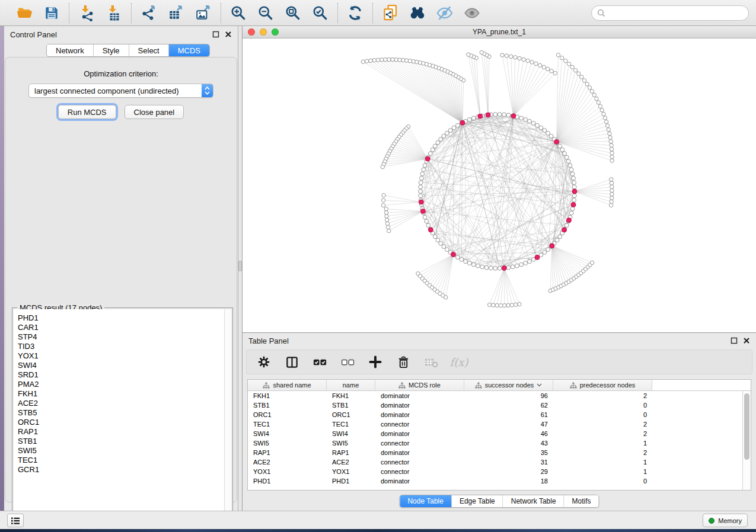  Describe the element at coordinates (499, 434) in the screenshot. I see `table-row: SWI4SWI4dominator462` at that location.